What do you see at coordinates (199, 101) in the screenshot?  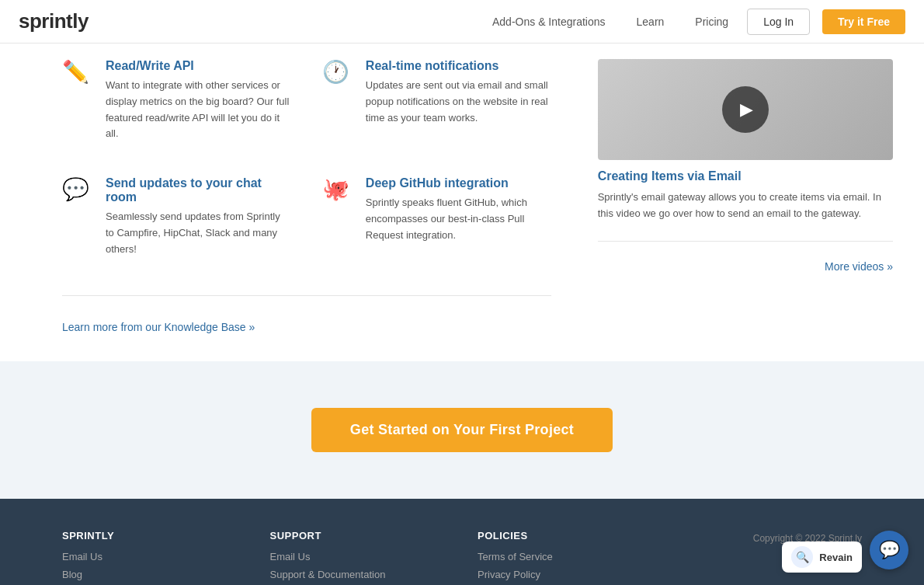 I see `feature-read-write-api-text: Read/Write API Want to integrate with ot…` at bounding box center [199, 101].